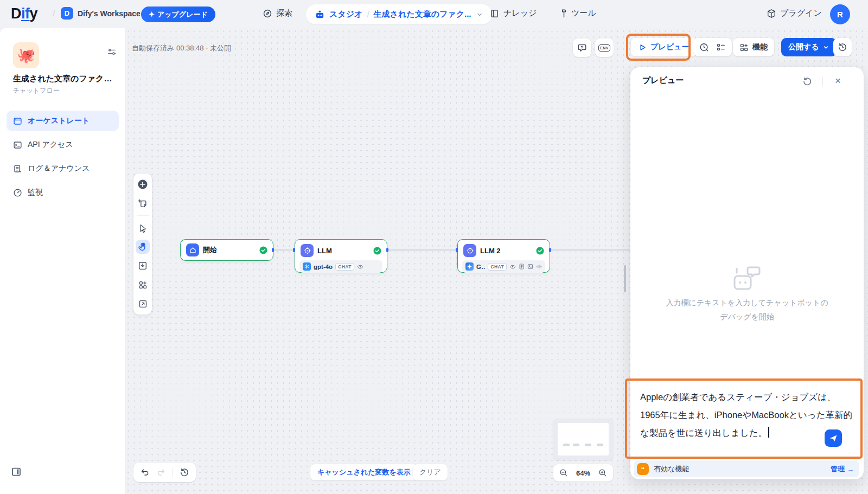  I want to click on gauge-icon, so click(17, 193).